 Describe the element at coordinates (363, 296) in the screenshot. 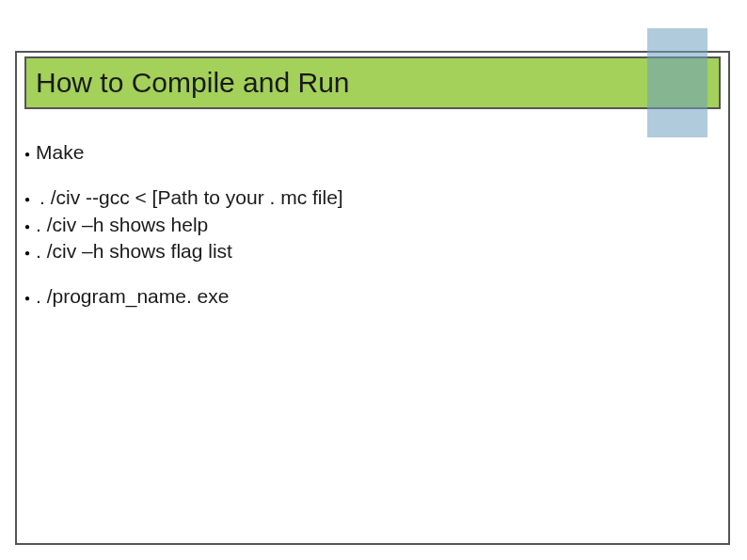

I see `bullet-group: ● . /program_name. exe` at that location.